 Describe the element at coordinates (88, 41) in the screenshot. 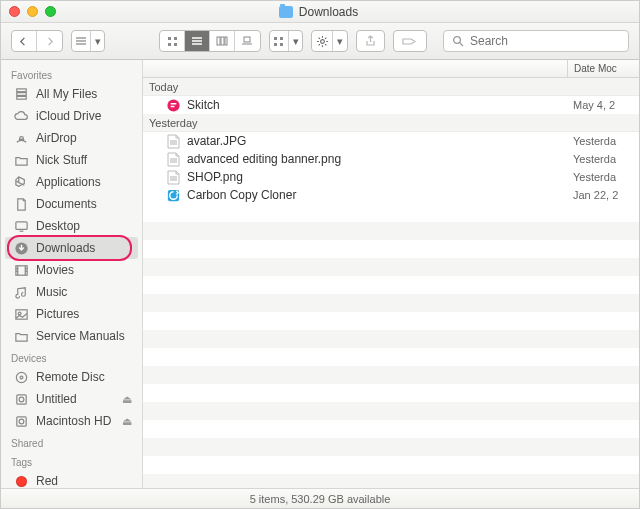

I see `path-dropdown: ▾` at that location.